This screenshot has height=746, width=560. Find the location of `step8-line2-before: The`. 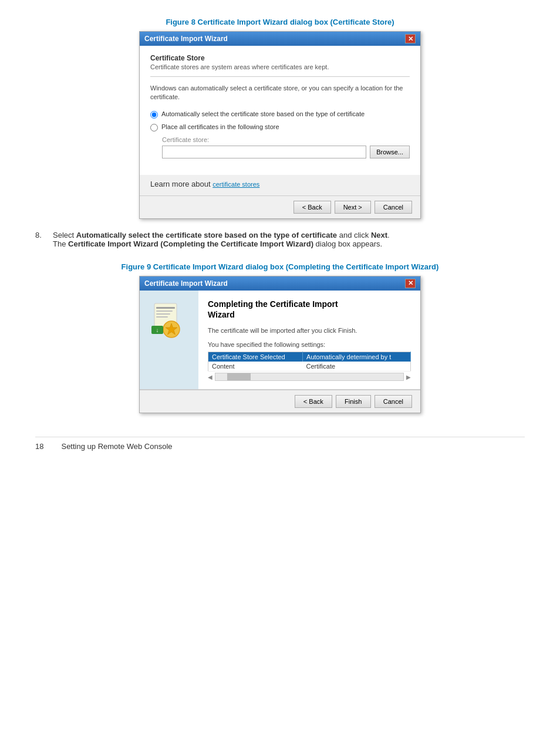

step8-line2-before: The is located at coordinates (60, 244).